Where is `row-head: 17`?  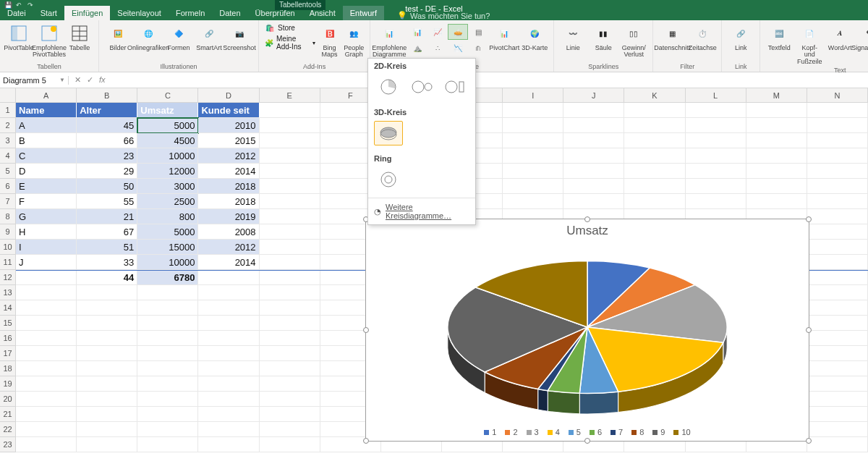 row-head: 17 is located at coordinates (8, 353).